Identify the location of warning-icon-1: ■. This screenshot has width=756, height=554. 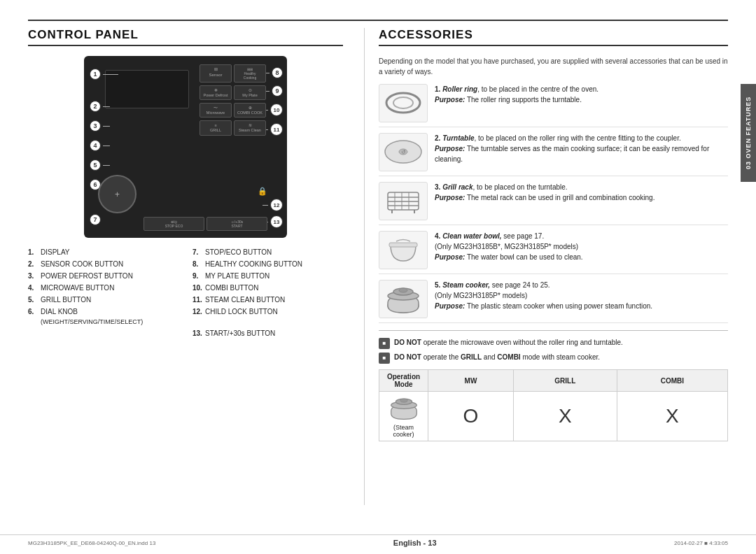
(384, 343).